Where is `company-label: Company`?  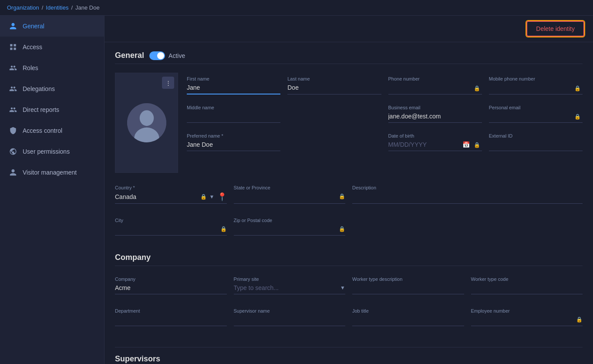
company-label: Company is located at coordinates (171, 279).